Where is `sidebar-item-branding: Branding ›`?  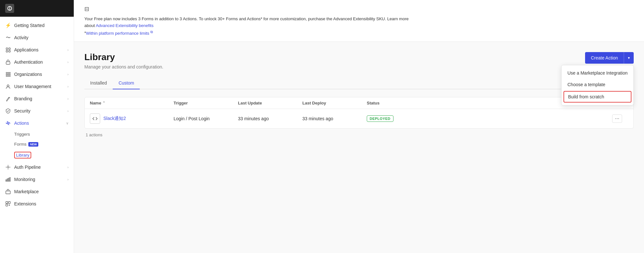
sidebar-item-branding: Branding › is located at coordinates (37, 99).